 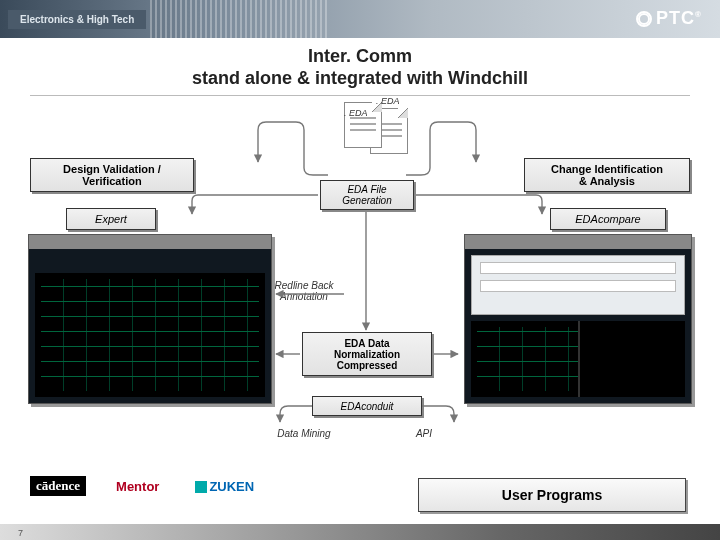 What do you see at coordinates (145, 486) in the screenshot?
I see `partner-logos: cādence Mentor ZUKEN` at bounding box center [145, 486].